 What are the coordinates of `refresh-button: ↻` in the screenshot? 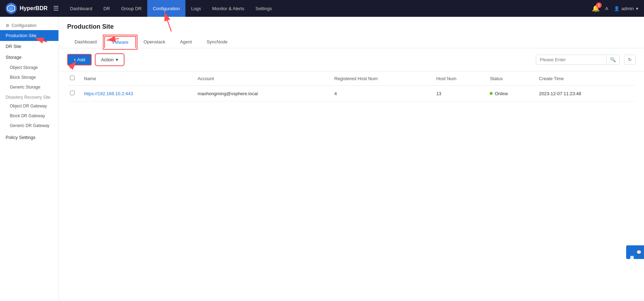 It's located at (630, 59).